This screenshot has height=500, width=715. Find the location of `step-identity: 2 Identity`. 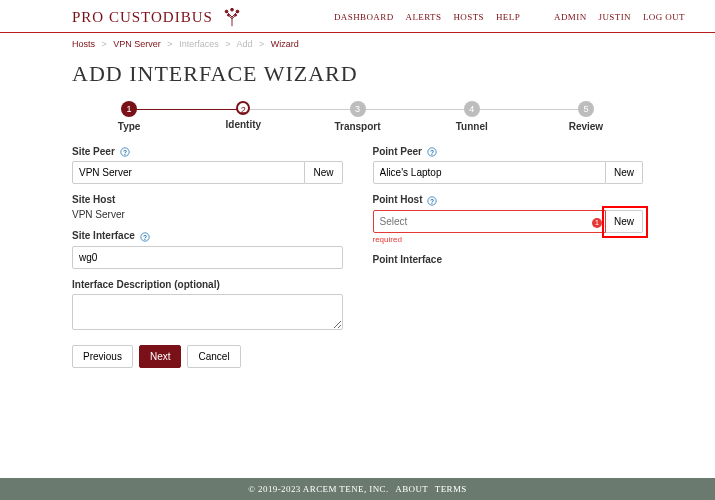

step-identity: 2 Identity is located at coordinates (243, 116).